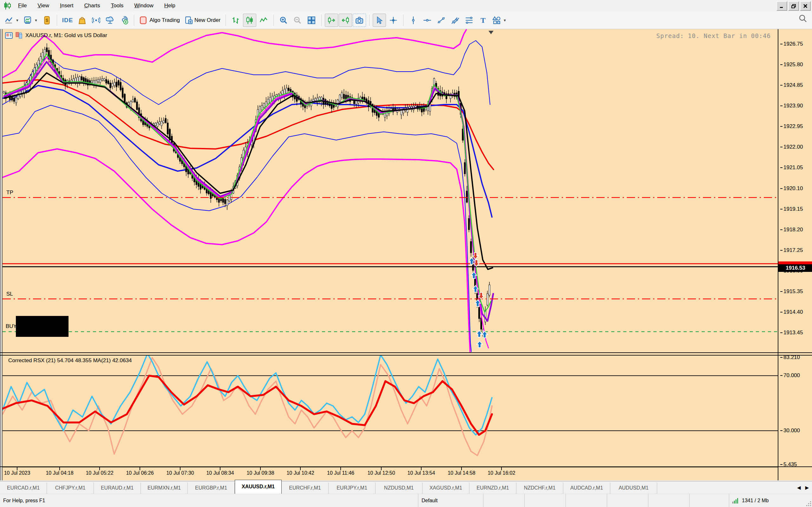 This screenshot has width=812, height=507. What do you see at coordinates (499, 20) in the screenshot?
I see `shapes: ▼` at bounding box center [499, 20].